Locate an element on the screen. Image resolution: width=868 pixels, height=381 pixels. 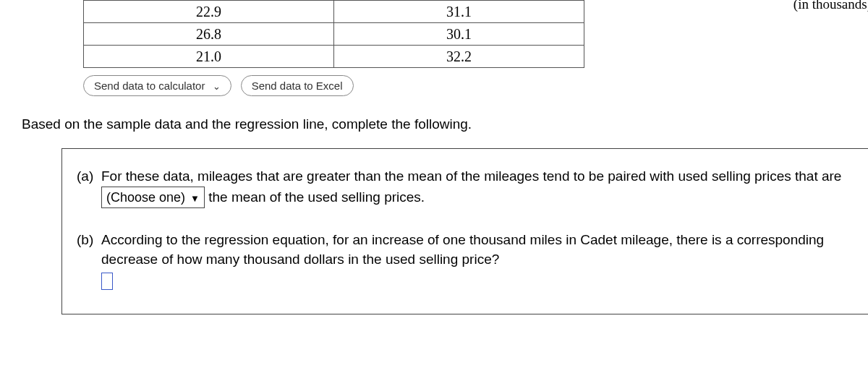
chevron-down-icon: ▼ is located at coordinates (195, 198).